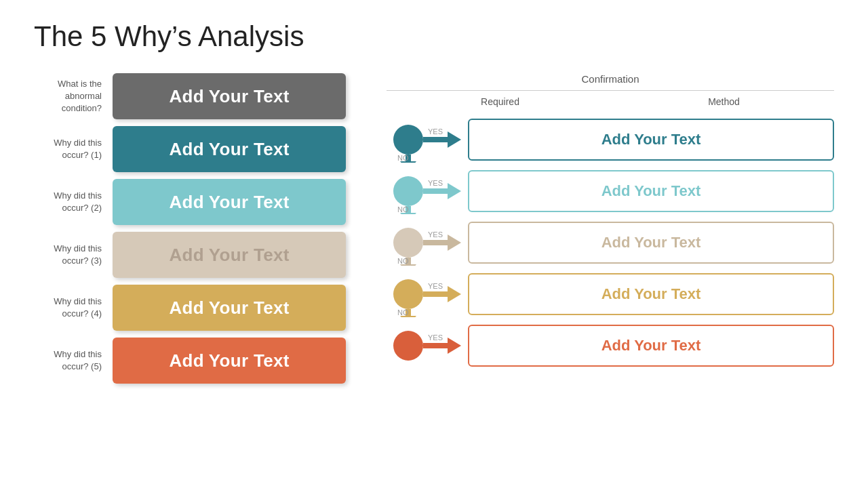 This screenshot has width=868, height=488. I want to click on method-label: Method, so click(724, 102).